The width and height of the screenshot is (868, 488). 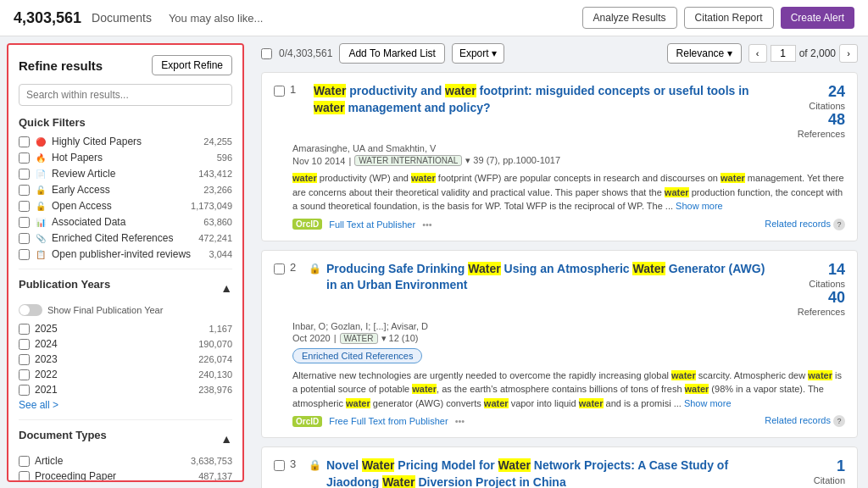 What do you see at coordinates (226, 439) in the screenshot?
I see `doc-types-toggle-icon: ▲` at bounding box center [226, 439].